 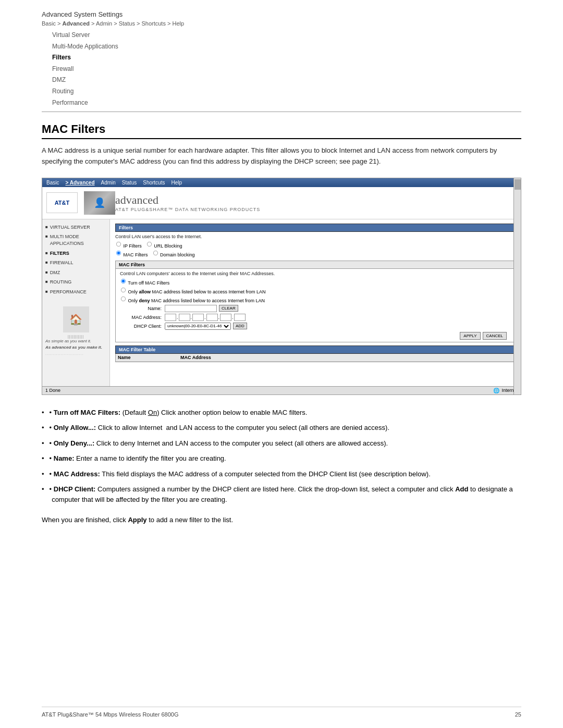 I want to click on url-blocking-radio, so click(x=149, y=244).